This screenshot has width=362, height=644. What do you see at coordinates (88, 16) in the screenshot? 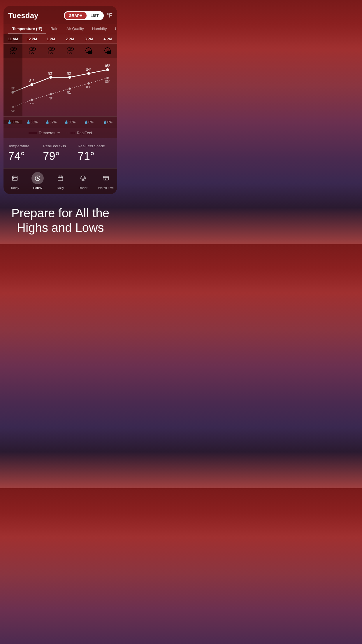
I see `header-controls: GRAPH LIST °F` at bounding box center [88, 16].